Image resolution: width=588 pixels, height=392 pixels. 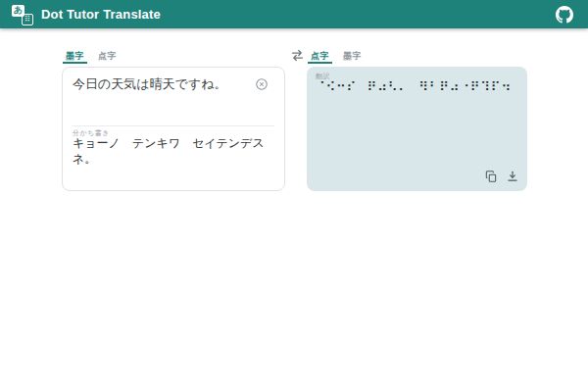 What do you see at coordinates (173, 151) in the screenshot?
I see `segmented-text: キョーノ テンキワ セイテンデスネ。` at bounding box center [173, 151].